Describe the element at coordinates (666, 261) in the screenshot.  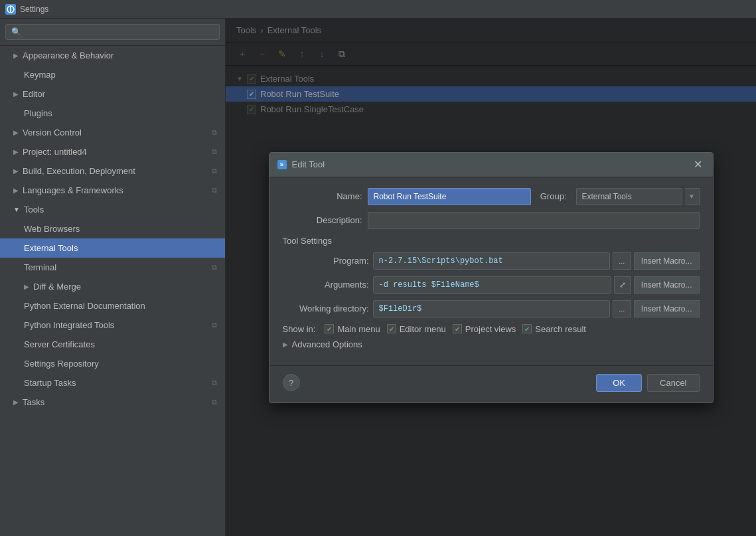
I see `program-insert-macro-button: Insert Macro...` at that location.